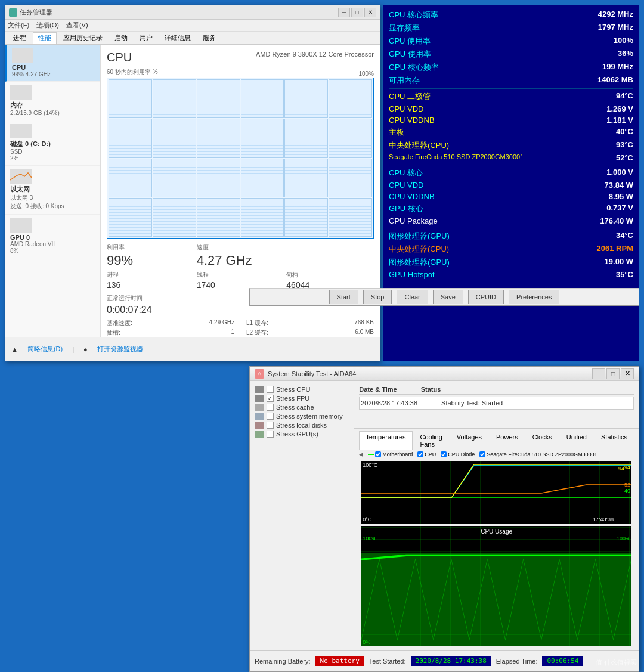 The image size is (644, 672). What do you see at coordinates (599, 374) in the screenshot?
I see `aida-minimize-button: ─` at bounding box center [599, 374].